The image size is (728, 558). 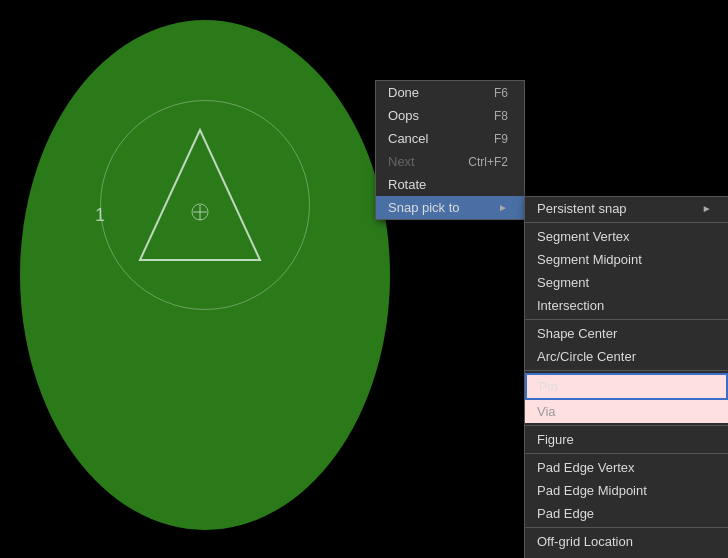 What do you see at coordinates (626, 468) in the screenshot?
I see `submenu-item-pad-edge-vertex: Pad Edge Vertex` at bounding box center [626, 468].